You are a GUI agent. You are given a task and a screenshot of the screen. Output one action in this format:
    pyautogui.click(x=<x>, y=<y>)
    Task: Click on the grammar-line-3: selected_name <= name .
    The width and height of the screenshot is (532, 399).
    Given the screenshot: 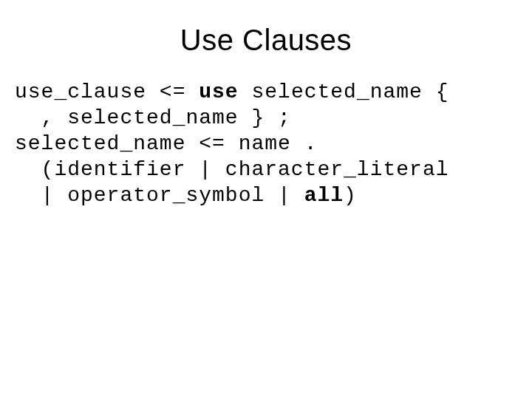 What is the action you would take?
    pyautogui.click(x=166, y=143)
    